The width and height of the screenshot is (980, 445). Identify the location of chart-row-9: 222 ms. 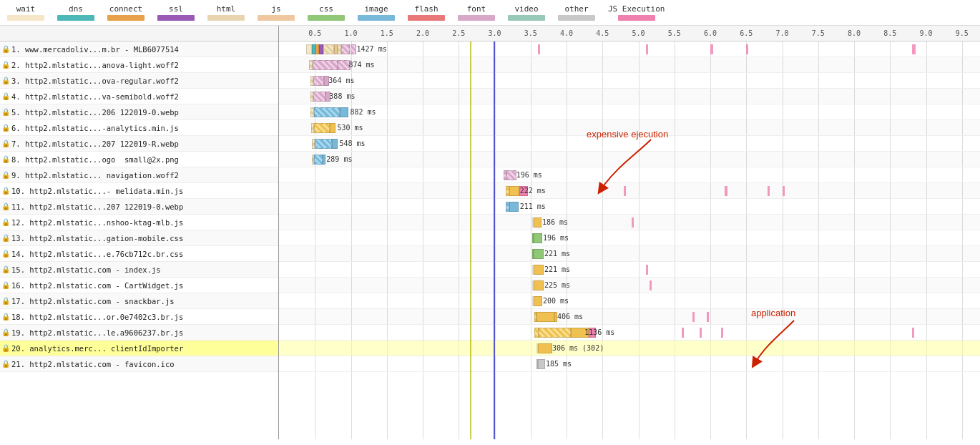
(629, 191).